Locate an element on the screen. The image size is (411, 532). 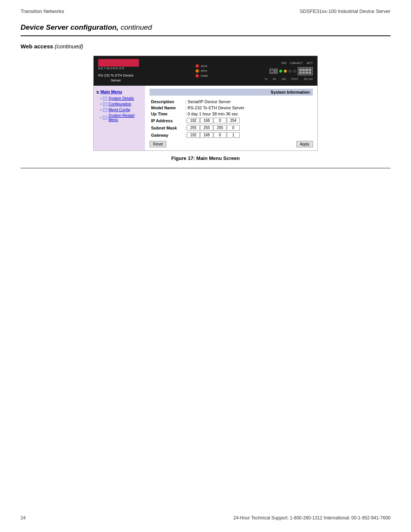
row-model-name: Model Name : RS-232 To ETH Device Server is located at coordinates (231, 108).